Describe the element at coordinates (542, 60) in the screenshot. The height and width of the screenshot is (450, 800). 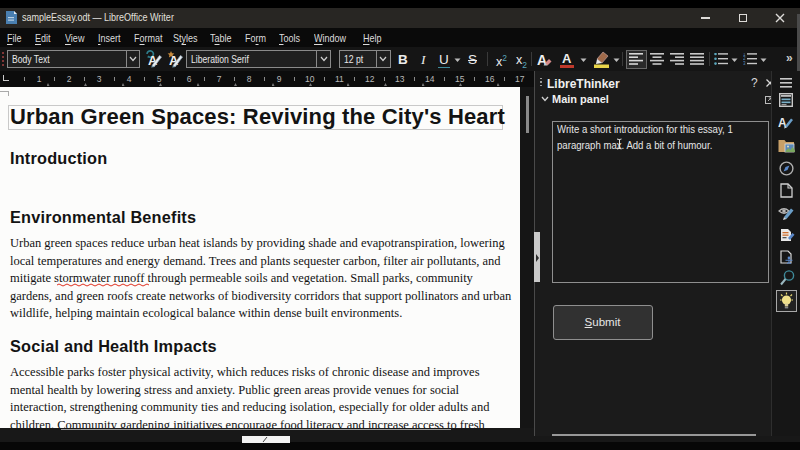
I see `svg-text: A` at that location.